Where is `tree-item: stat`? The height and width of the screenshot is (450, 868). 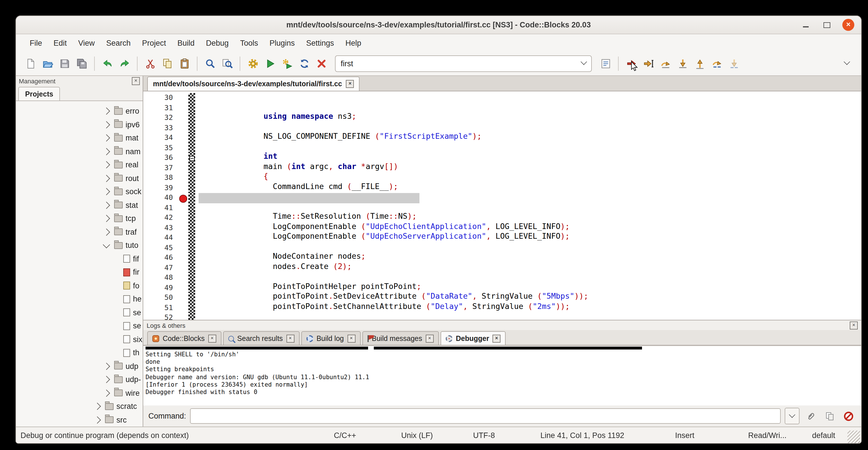
tree-item: stat is located at coordinates (79, 205).